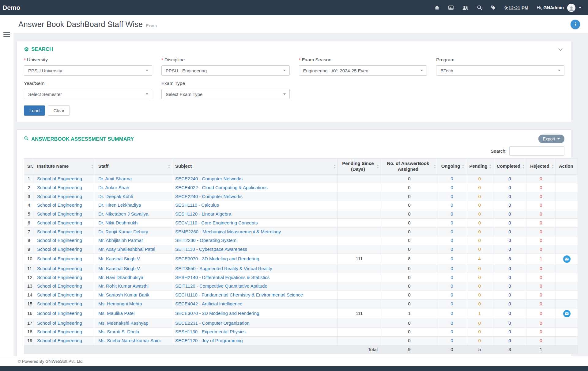  I want to click on subject-link: SECE1120 - Joy of Programming, so click(209, 340).